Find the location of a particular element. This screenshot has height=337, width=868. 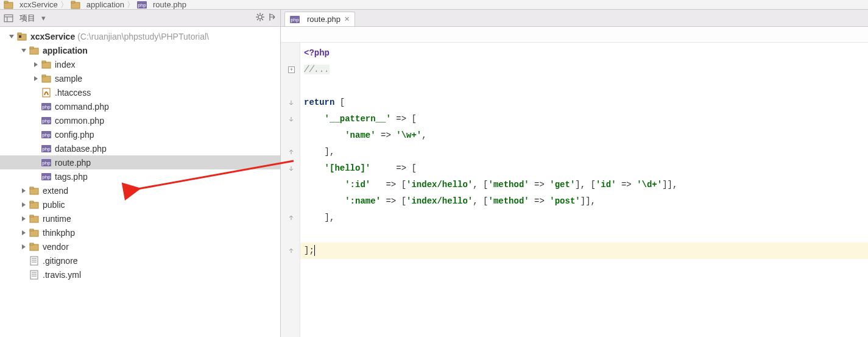

project-header: 项目 ▾ is located at coordinates (140, 18).